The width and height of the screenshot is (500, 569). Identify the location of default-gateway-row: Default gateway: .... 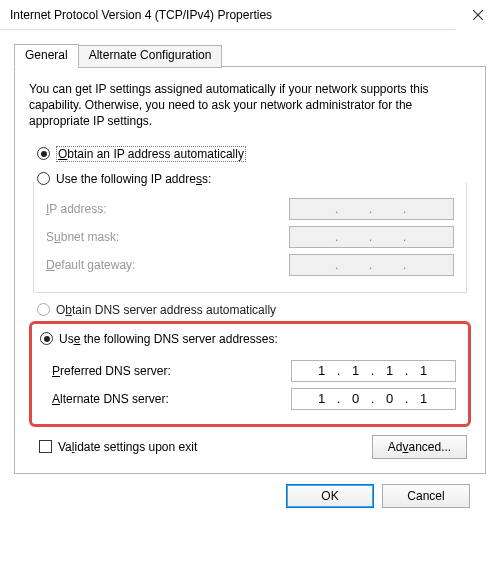
(250, 265).